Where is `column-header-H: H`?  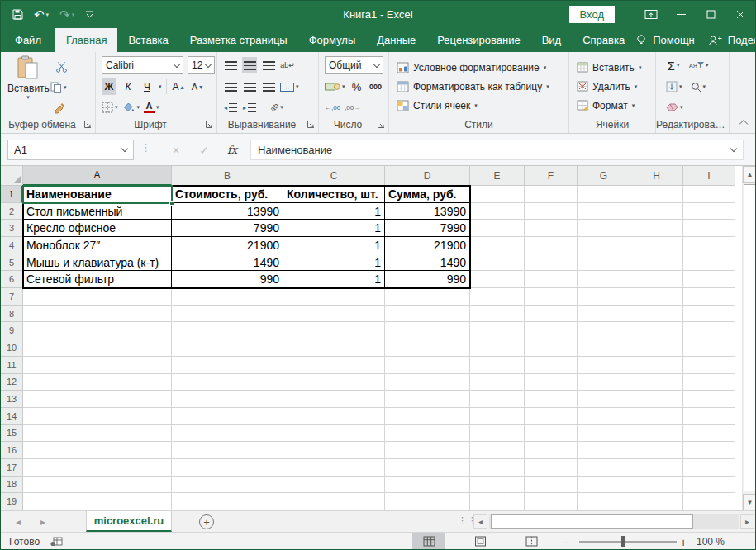 column-header-H: H is located at coordinates (657, 176).